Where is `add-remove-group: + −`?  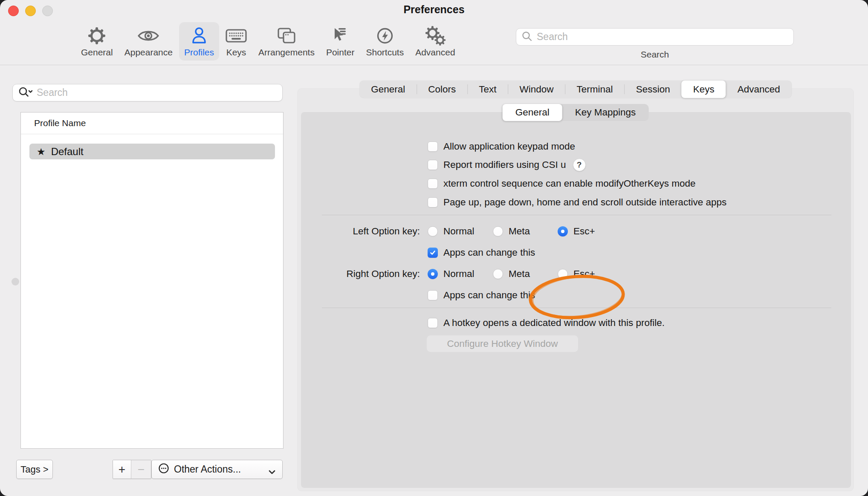 add-remove-group: + − is located at coordinates (132, 470).